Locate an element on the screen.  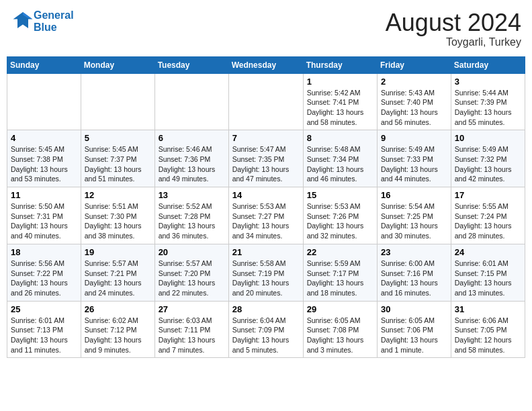
calendar-cell: 21Sunrise: 5:58 AM Sunset: 7:19 PM Dayli… is located at coordinates (266, 273).